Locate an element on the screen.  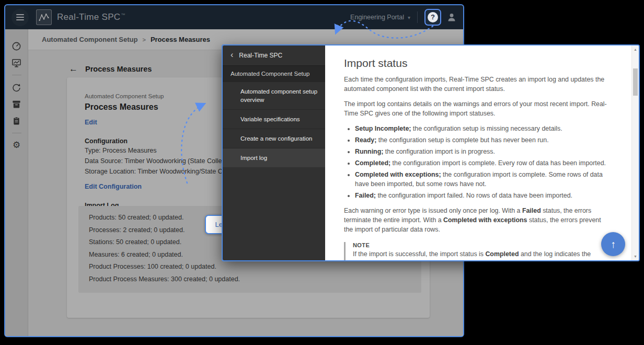
status-list-item: Setup Incomplete; the configuration setu… is located at coordinates (482, 129).